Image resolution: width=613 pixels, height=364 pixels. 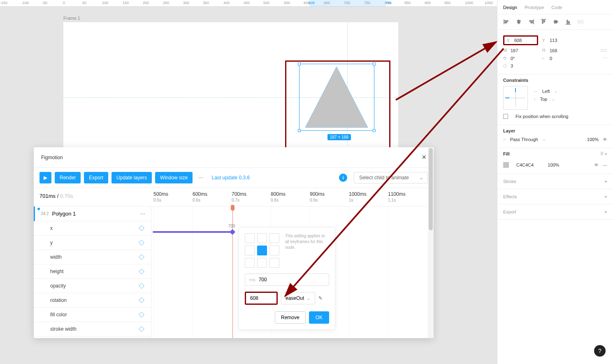 I want to click on add-effect-icon: +, so click(x=606, y=197).